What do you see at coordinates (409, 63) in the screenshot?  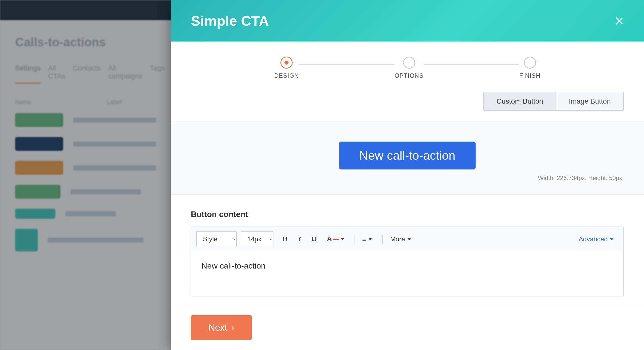 I see `step-options-circle` at bounding box center [409, 63].